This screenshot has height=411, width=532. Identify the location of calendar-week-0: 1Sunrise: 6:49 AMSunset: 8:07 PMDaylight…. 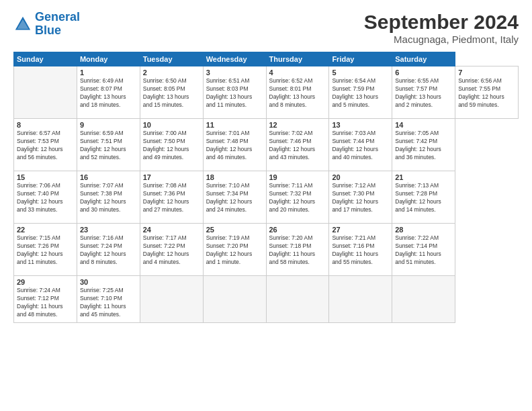
(266, 93).